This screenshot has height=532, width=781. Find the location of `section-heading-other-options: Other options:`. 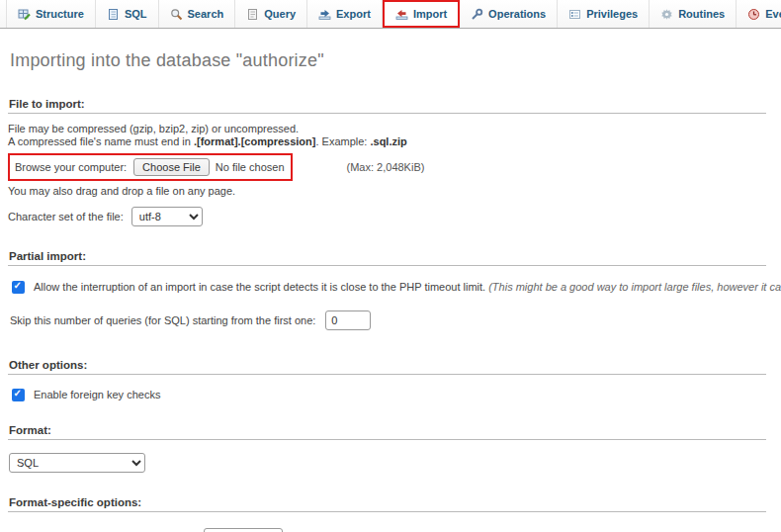

section-heading-other-options: Other options: is located at coordinates (388, 367).